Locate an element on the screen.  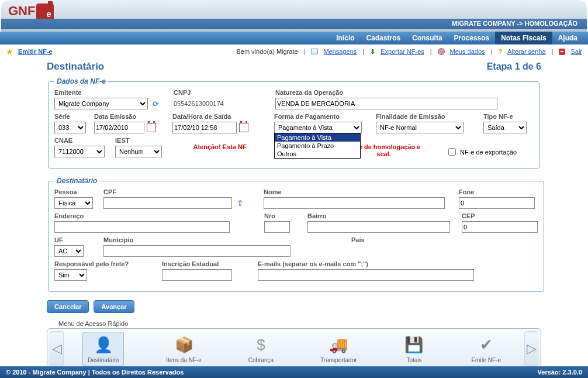
menu-ajuda: Ajuda is located at coordinates (568, 38).